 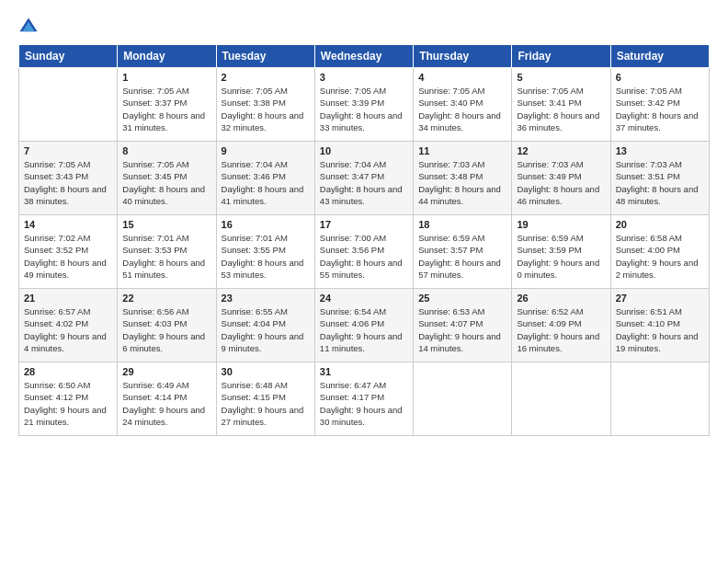 What do you see at coordinates (68, 182) in the screenshot?
I see `day-info: Sunrise: 7:05 AMSunset: 3:43 PMDaylight:…` at bounding box center [68, 182].